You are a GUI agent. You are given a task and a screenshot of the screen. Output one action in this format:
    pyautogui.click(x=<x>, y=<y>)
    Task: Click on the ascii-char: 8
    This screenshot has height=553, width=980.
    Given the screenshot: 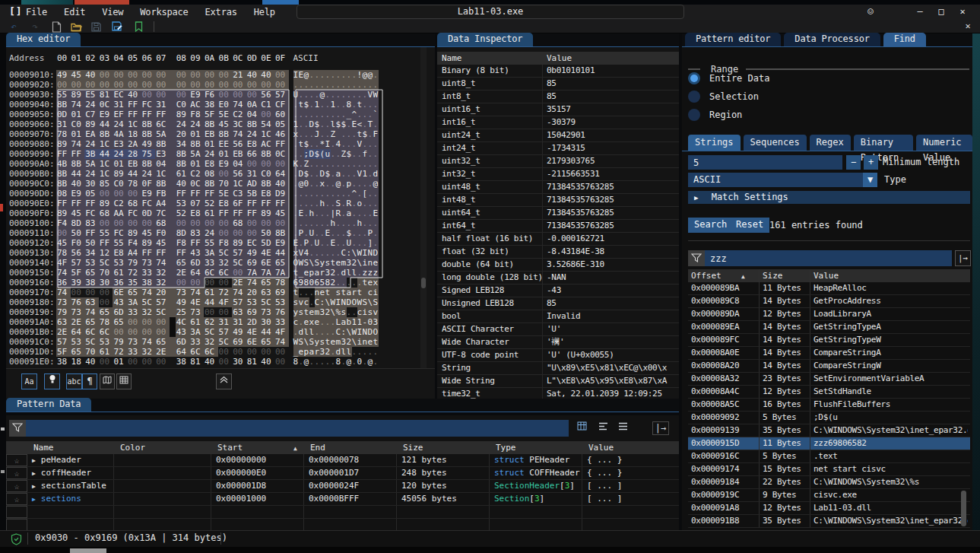 What is the action you would take?
    pyautogui.click(x=328, y=283)
    